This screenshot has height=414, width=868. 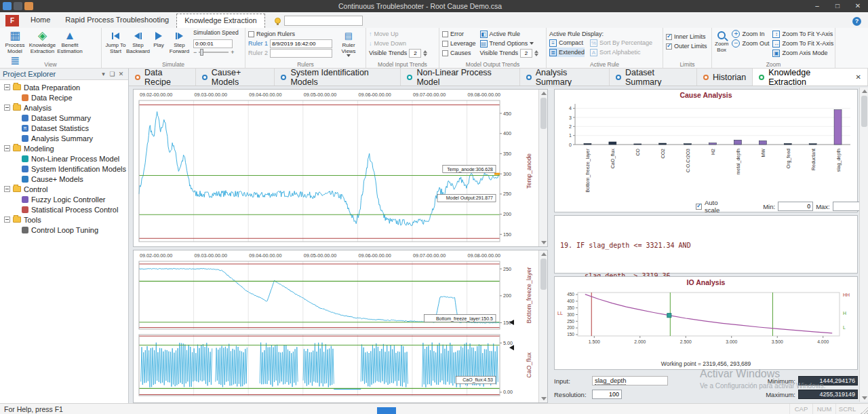 I want to click on sort-alphabetic-button: ASort Alphabetic, so click(x=621, y=52).